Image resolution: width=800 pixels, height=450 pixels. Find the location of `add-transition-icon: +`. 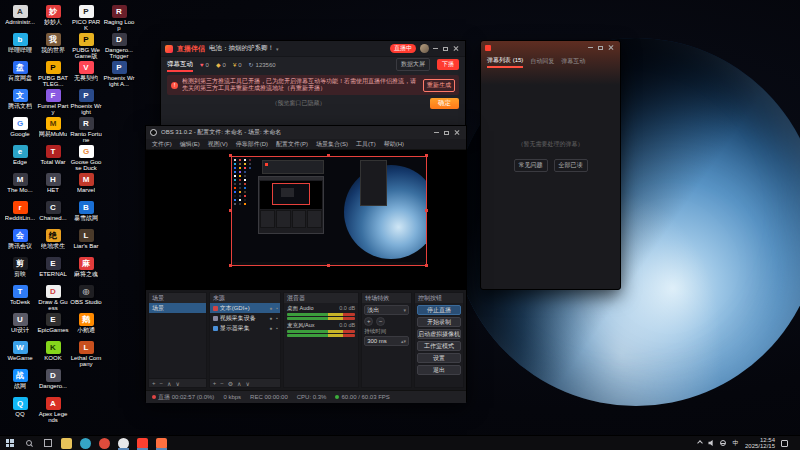

add-transition-icon: + is located at coordinates (368, 322).